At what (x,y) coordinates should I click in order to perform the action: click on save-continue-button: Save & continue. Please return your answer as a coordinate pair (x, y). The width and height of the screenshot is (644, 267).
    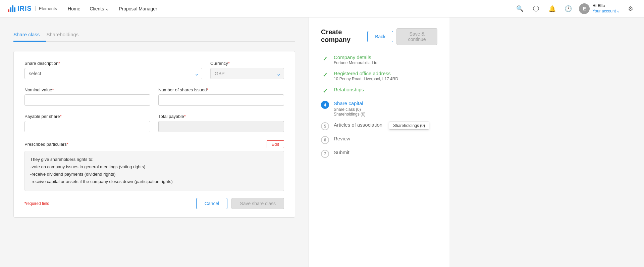
    Looking at the image, I should click on (417, 37).